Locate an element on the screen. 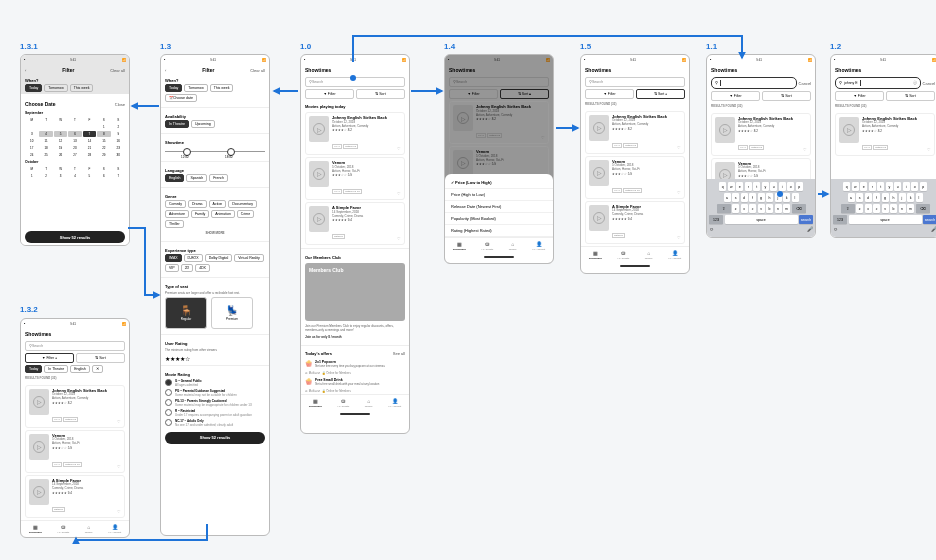 The image size is (936, 560). calendar-september: MTWTFSS 12 3456789 10111213141516 171819… is located at coordinates (75, 138).